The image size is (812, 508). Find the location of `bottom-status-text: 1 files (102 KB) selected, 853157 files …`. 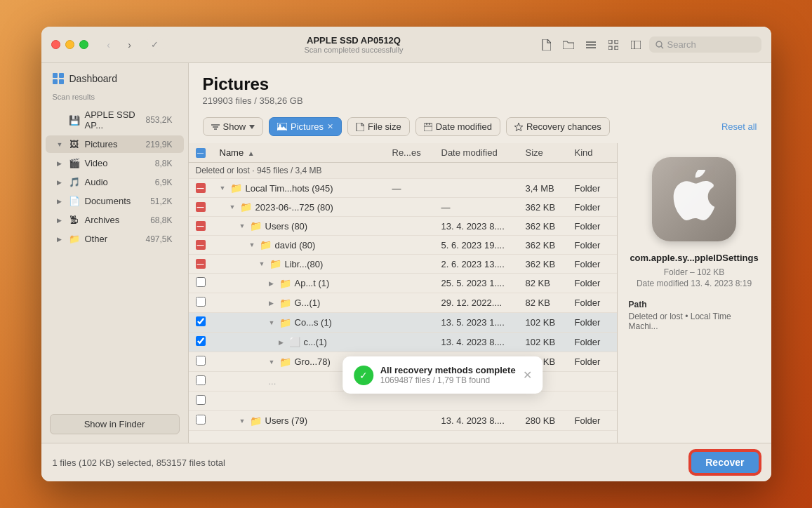

bottom-status-text: 1 files (102 KB) selected, 853157 files … is located at coordinates (139, 463).